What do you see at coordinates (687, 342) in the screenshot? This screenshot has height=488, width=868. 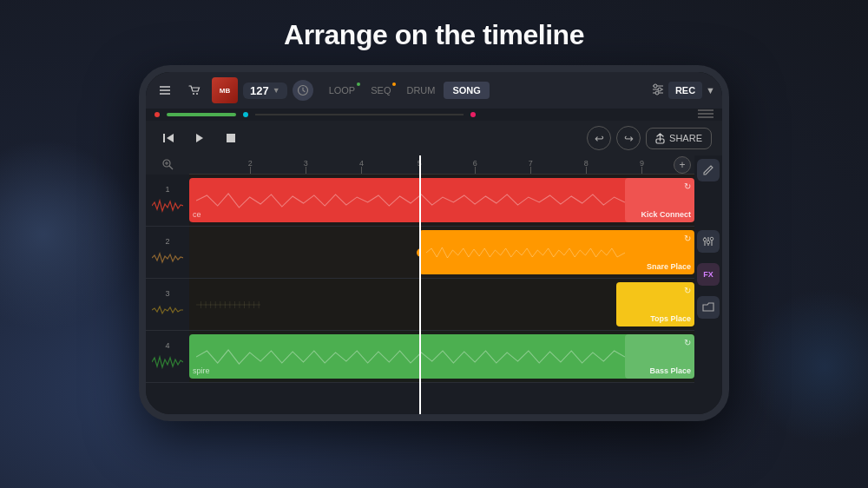 I see `bass-repeat-icon: ↻` at bounding box center [687, 342].